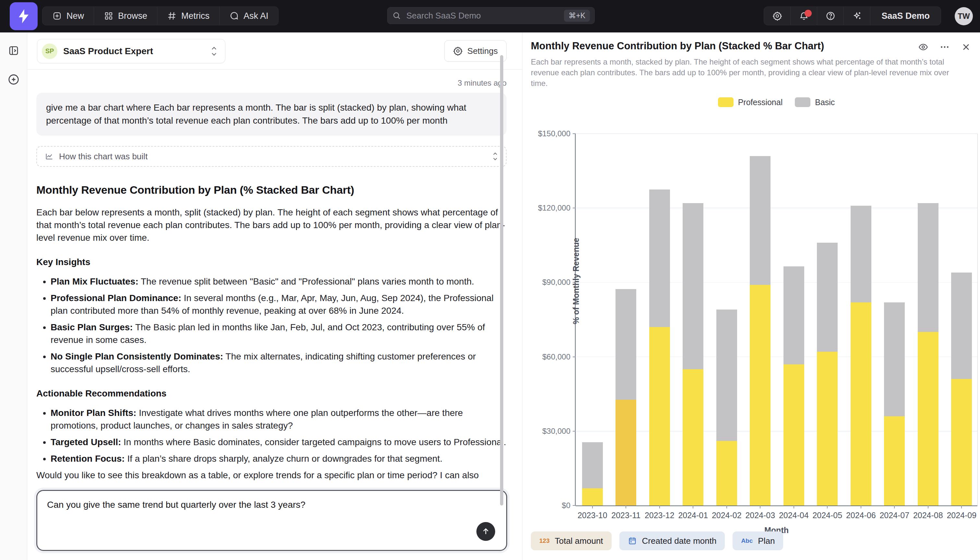 The height and width of the screenshot is (560, 980). Describe the element at coordinates (750, 102) in the screenshot. I see `legend-item-professional: Professional` at that location.